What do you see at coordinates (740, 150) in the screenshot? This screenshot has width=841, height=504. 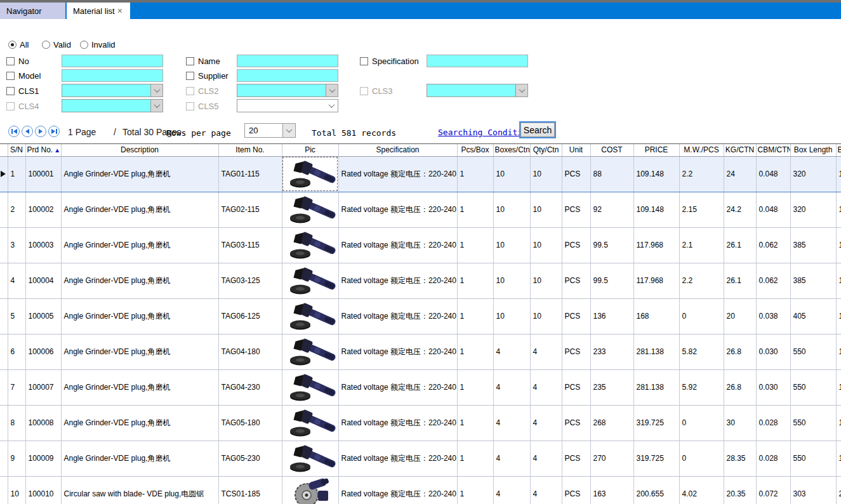 I see `column-header-kg_ctn: KG/CTN` at bounding box center [740, 150].